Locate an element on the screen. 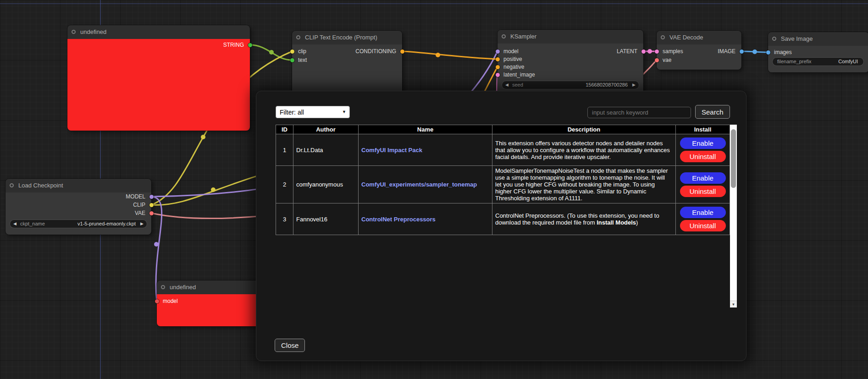 The width and height of the screenshot is (868, 379). cell-author: comfyanonymous is located at coordinates (326, 185).